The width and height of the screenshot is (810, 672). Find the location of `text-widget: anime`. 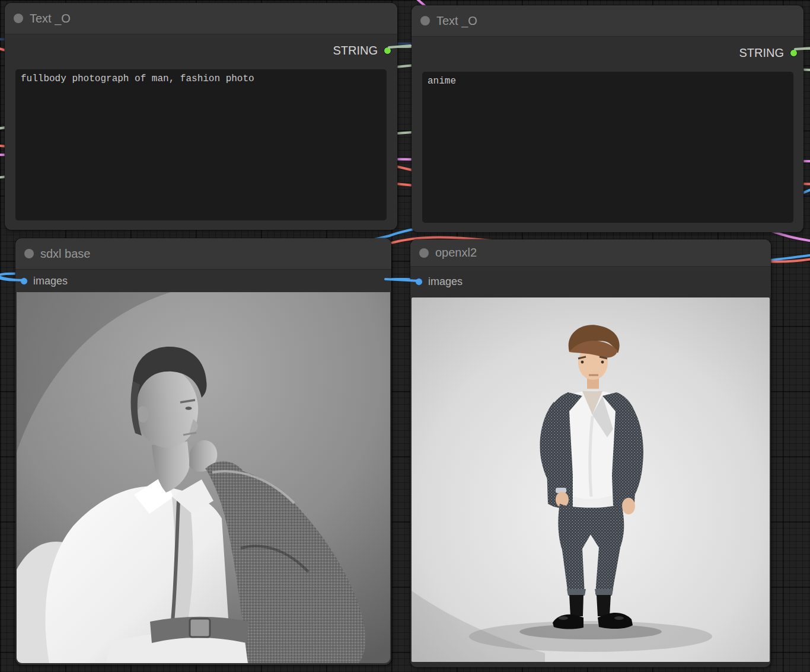

text-widget: anime is located at coordinates (608, 147).